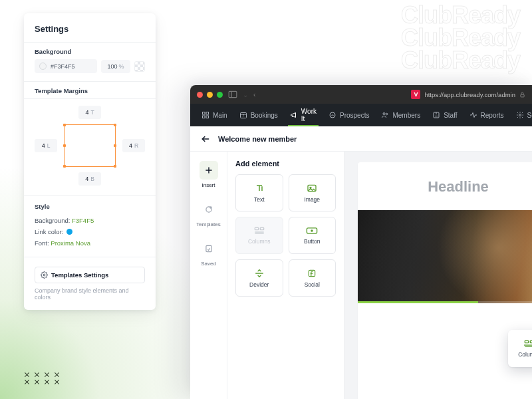 The width and height of the screenshot is (532, 399). What do you see at coordinates (209, 170) in the screenshot?
I see `insert-icon` at bounding box center [209, 170].